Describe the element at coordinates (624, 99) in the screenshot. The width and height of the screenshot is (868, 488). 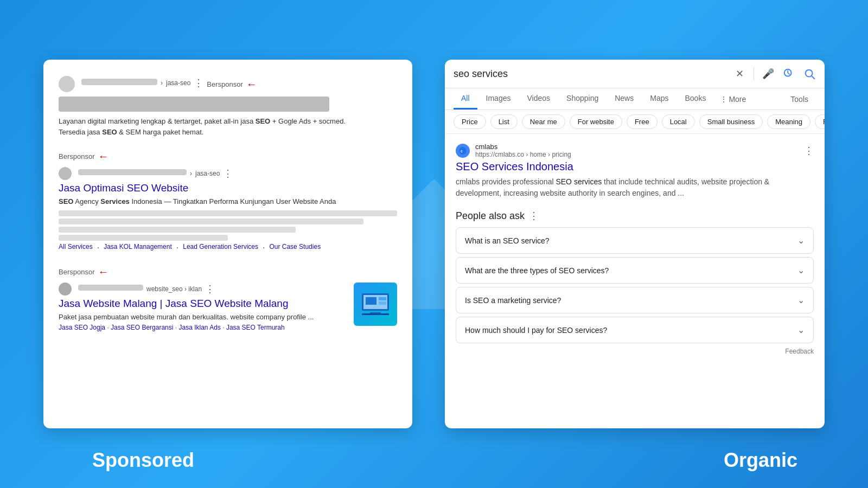
I see `tab-news: News` at that location.